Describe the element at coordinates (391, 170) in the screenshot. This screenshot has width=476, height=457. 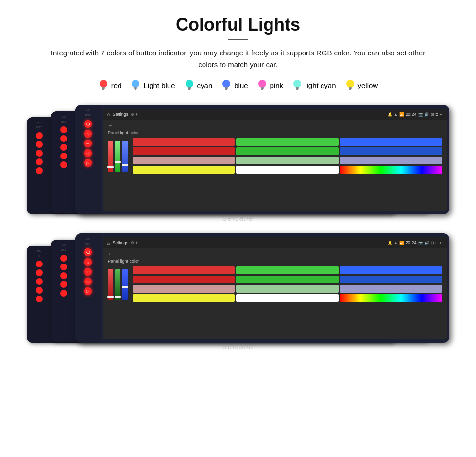
I see `swatch-12-top` at that location.